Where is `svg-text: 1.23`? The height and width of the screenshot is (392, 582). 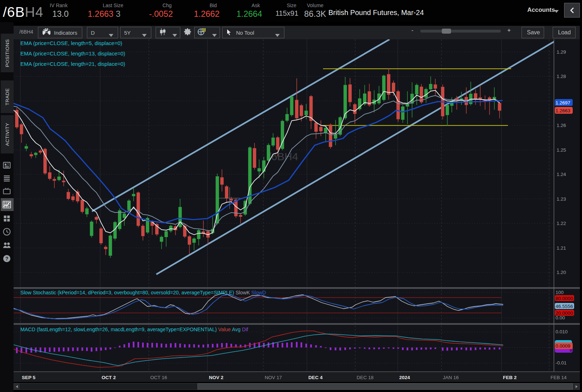
svg-text: 1.23 is located at coordinates (561, 199).